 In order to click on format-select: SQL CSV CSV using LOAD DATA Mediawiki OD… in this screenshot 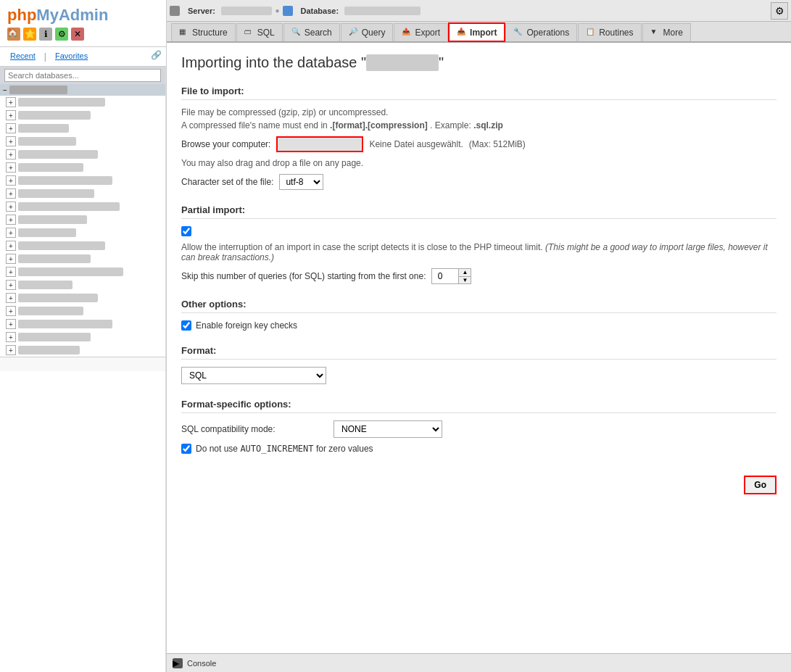, I will do `click(254, 376)`.